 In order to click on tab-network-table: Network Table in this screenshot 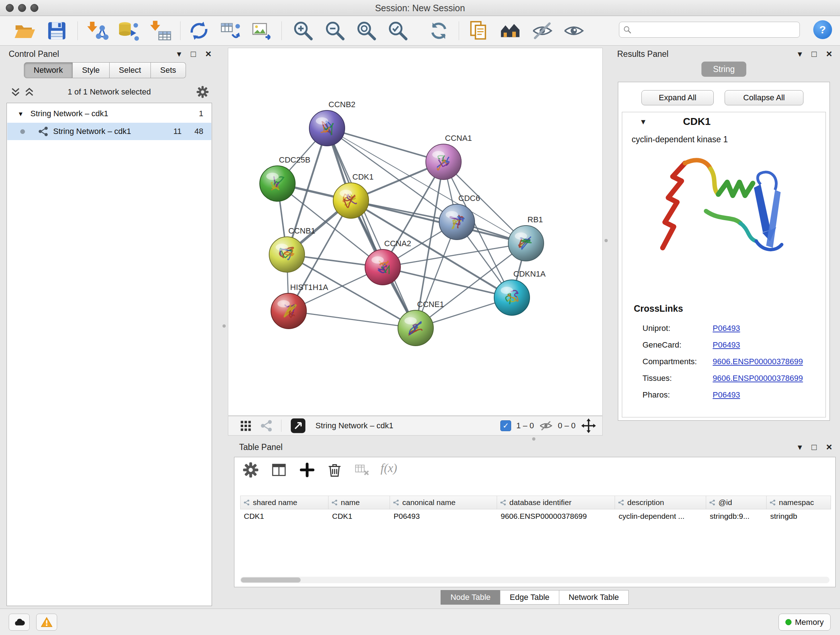, I will do `click(594, 597)`.